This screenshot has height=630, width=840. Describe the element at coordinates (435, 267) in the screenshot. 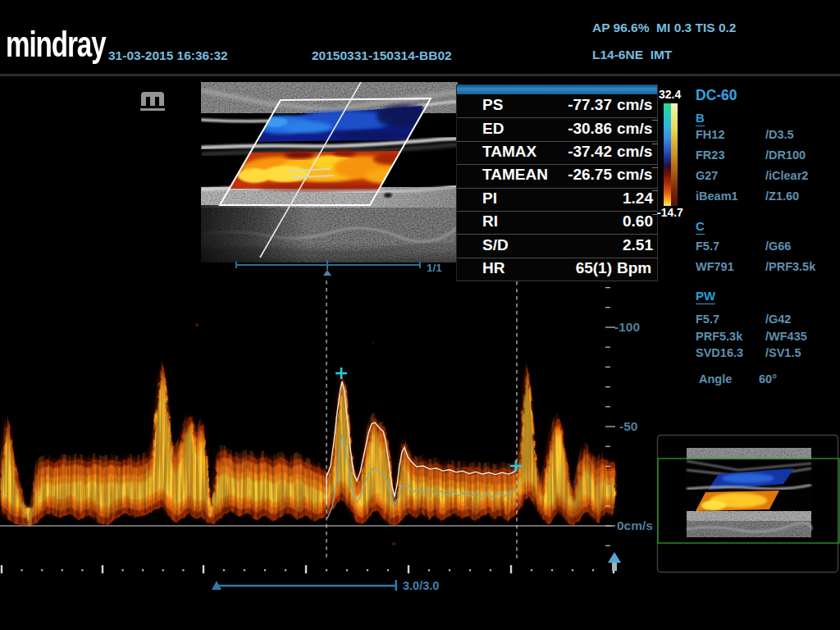

I see `svg-text: 1/1` at that location.